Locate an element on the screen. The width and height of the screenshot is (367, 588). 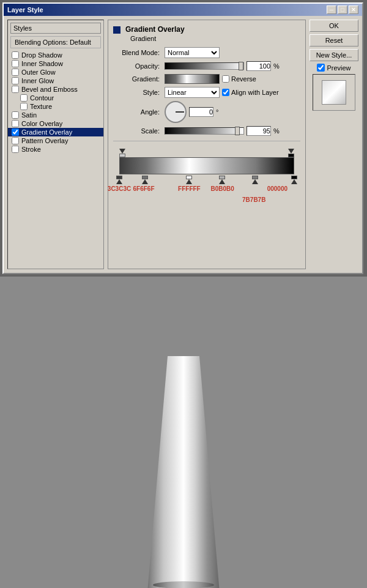
align-layer-checkbox is located at coordinates (226, 92).